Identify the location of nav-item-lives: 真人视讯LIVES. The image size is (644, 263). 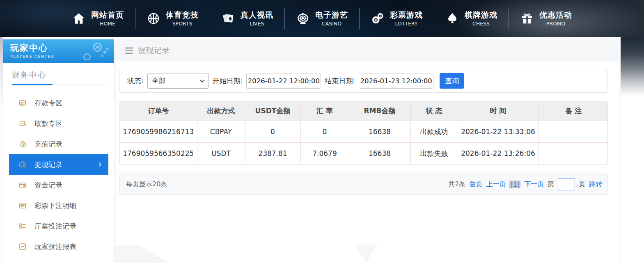
(247, 18).